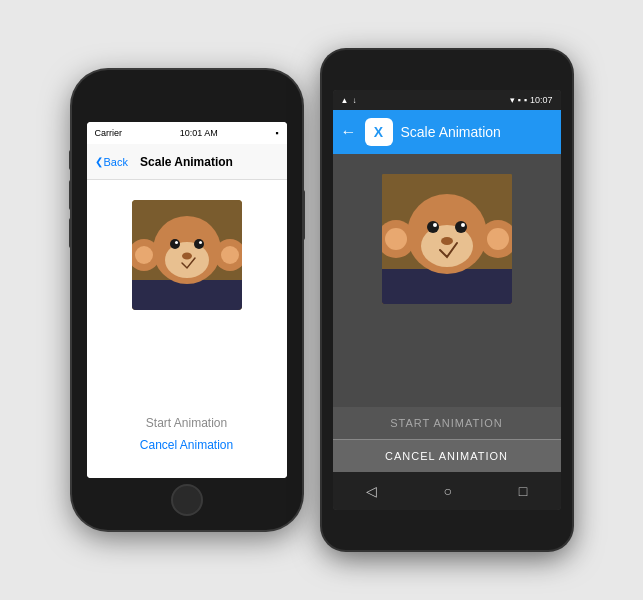 Image resolution: width=643 pixels, height=600 pixels. What do you see at coordinates (116, 162) in the screenshot?
I see `ios-back-label: Back` at bounding box center [116, 162].